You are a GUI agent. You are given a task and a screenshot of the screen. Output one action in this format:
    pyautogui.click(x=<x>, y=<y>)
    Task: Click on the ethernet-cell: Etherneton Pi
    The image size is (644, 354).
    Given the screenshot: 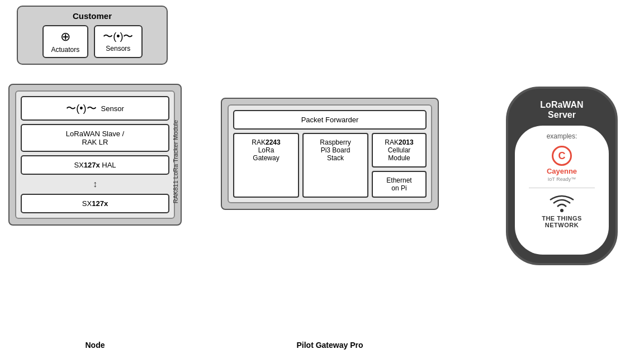 What is the action you would take?
    pyautogui.click(x=399, y=184)
    